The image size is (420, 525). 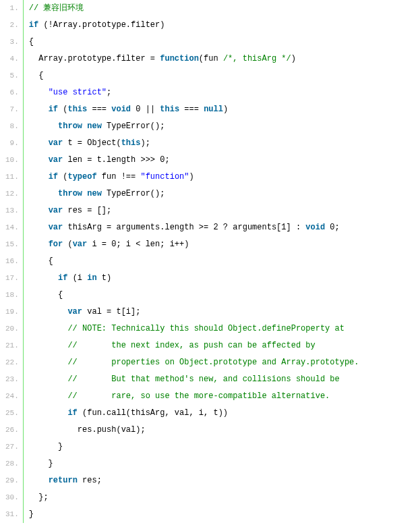 What do you see at coordinates (9, 431) in the screenshot?
I see `line-number: 26.` at bounding box center [9, 431].